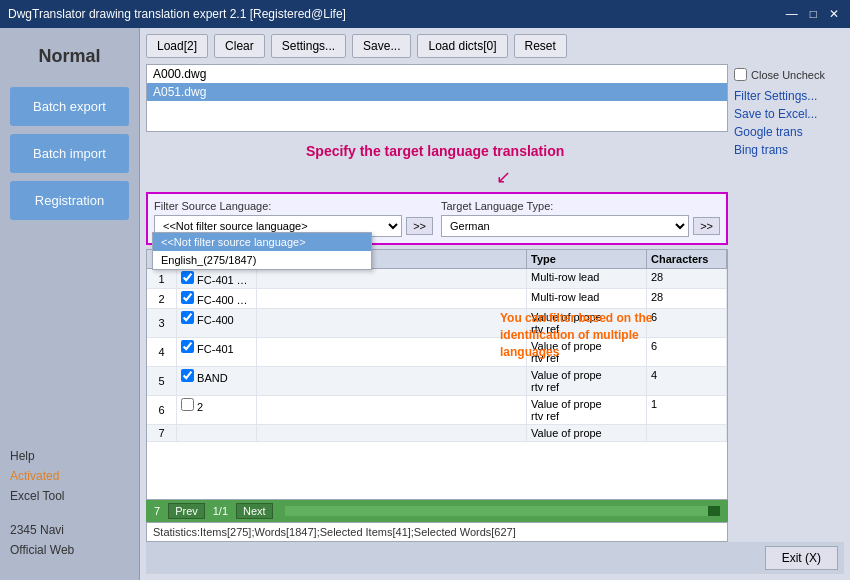 The image size is (850, 580). I want to click on source-filter-section: Filter Source Language: <<Not filter sou…, so click(294, 218).